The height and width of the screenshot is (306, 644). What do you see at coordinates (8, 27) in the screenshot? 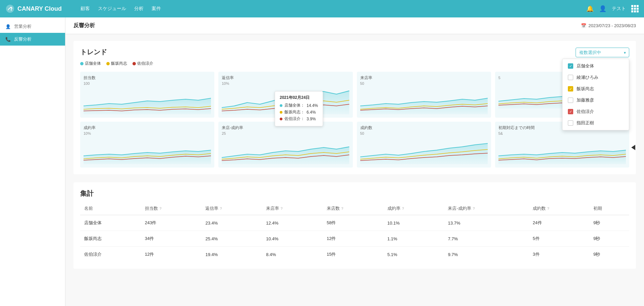
I see `person-icon: 👤` at bounding box center [8, 27].